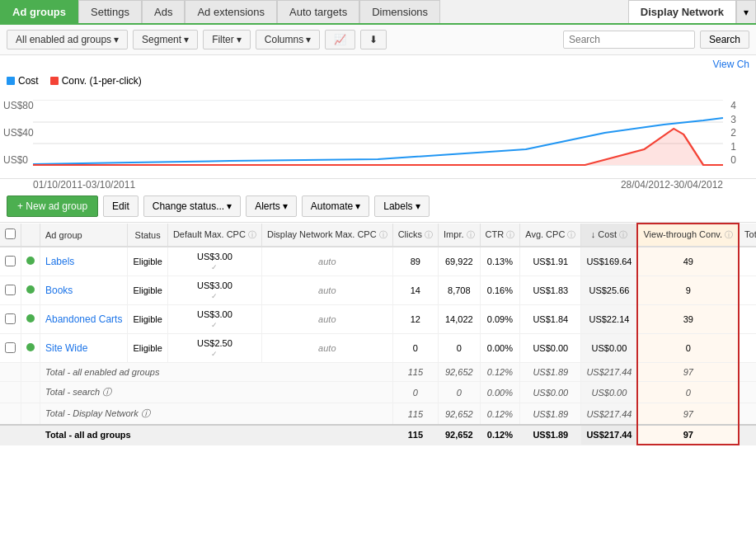  Describe the element at coordinates (610, 235) in the screenshot. I see `cost-header: ↓ Cost ⓘ` at that location.